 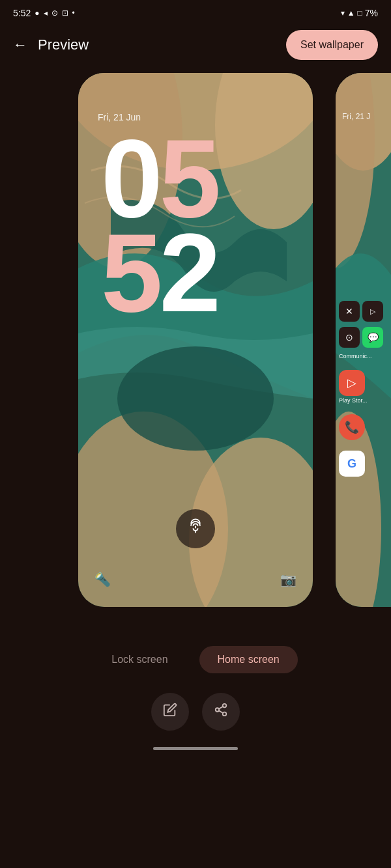 I want to click on google-app-icon: G, so click(x=352, y=464).